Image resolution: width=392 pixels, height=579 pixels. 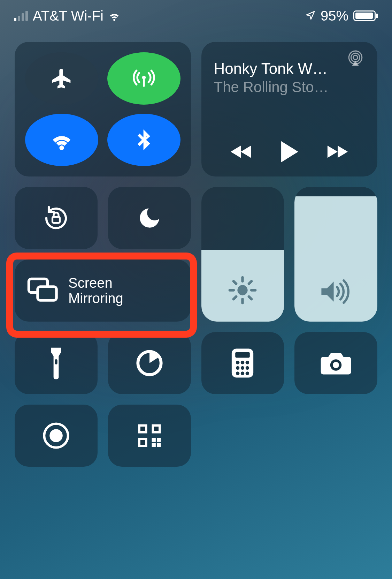 What do you see at coordinates (144, 140) in the screenshot?
I see `bluetooth-toggle` at bounding box center [144, 140].